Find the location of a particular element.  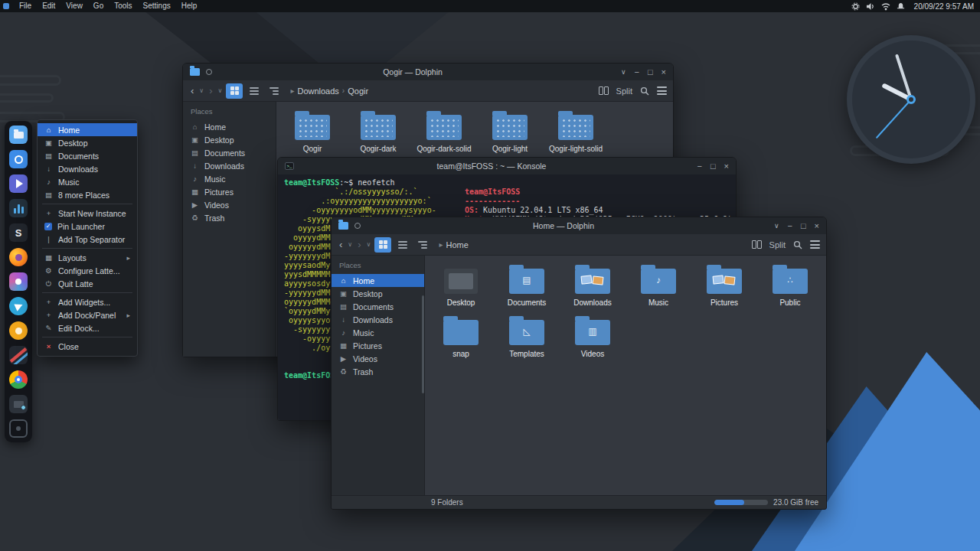

tray-settings is located at coordinates (856, 6).